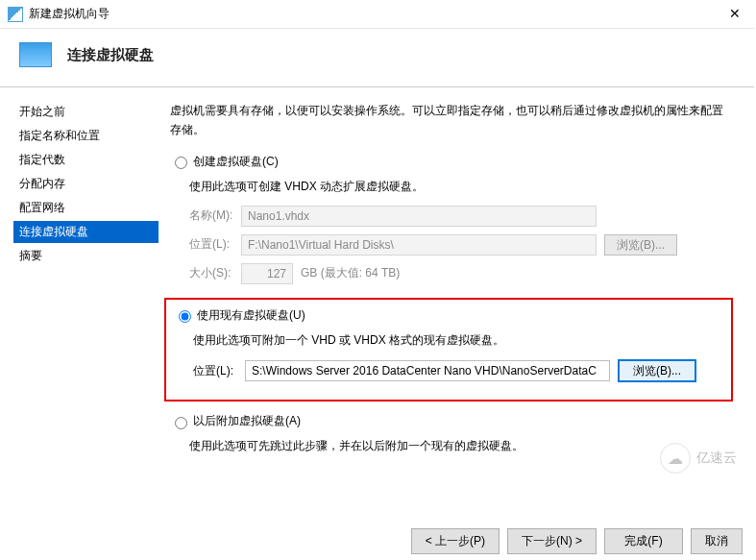  Describe the element at coordinates (451, 121) in the screenshot. I see `intro-text: 虚拟机需要具有存储，以便可以安装操作系统。可以立即指定存储，也可以稍后通过修改虚…` at that location.